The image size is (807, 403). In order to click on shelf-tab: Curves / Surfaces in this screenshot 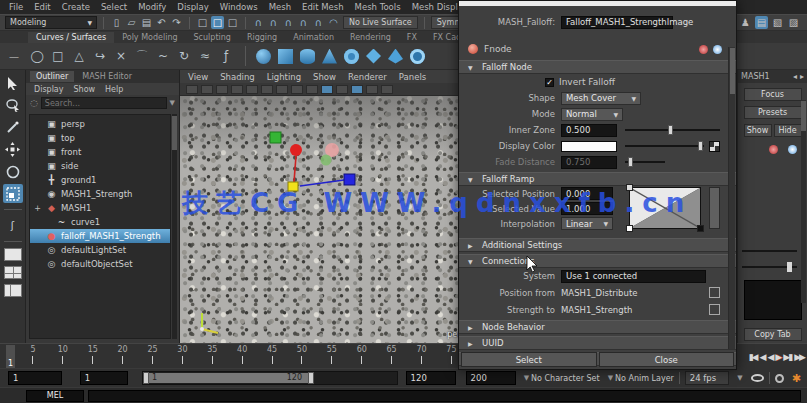, I will do `click(71, 38)`.